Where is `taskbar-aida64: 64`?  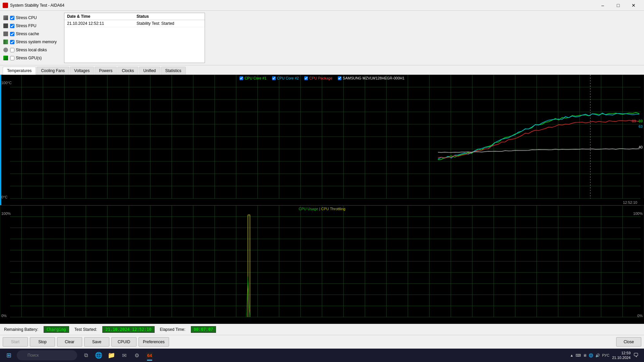
taskbar-aida64: 64 is located at coordinates (150, 355).